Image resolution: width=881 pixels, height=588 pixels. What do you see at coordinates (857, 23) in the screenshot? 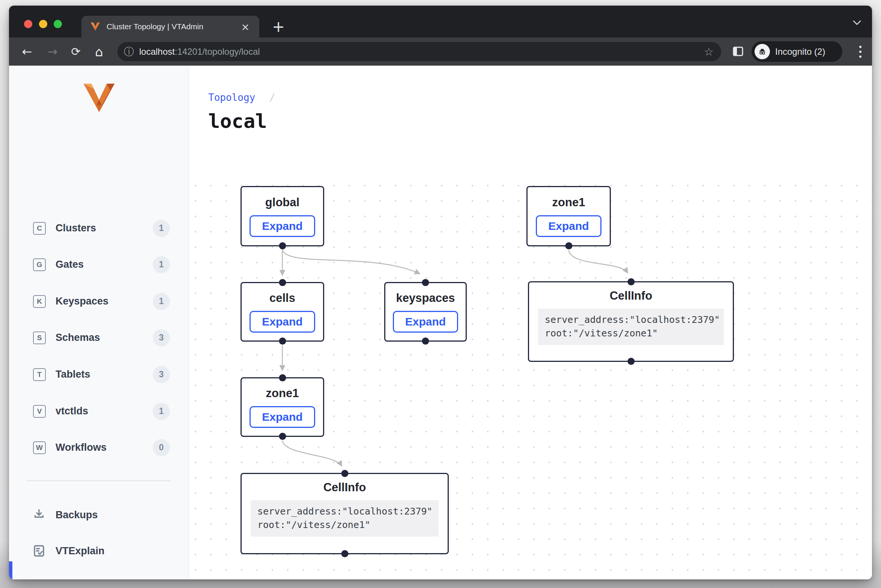
I see `tab-search-chevron-icon` at bounding box center [857, 23].